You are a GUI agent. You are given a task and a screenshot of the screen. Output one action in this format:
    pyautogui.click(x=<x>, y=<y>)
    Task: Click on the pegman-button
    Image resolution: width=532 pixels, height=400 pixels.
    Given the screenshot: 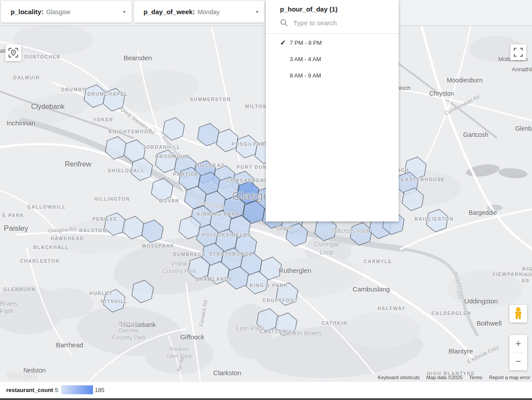 What is the action you would take?
    pyautogui.click(x=518, y=314)
    